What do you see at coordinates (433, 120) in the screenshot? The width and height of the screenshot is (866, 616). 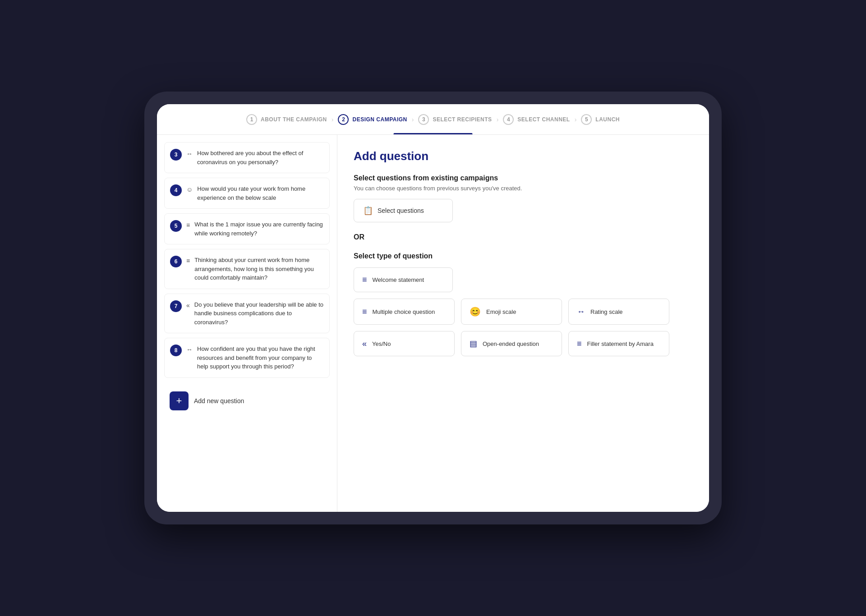 I see `stepper: 1 ABOUT THE CAMPAIGN › 2 DESIGN CAMPAIGN…` at bounding box center [433, 120].